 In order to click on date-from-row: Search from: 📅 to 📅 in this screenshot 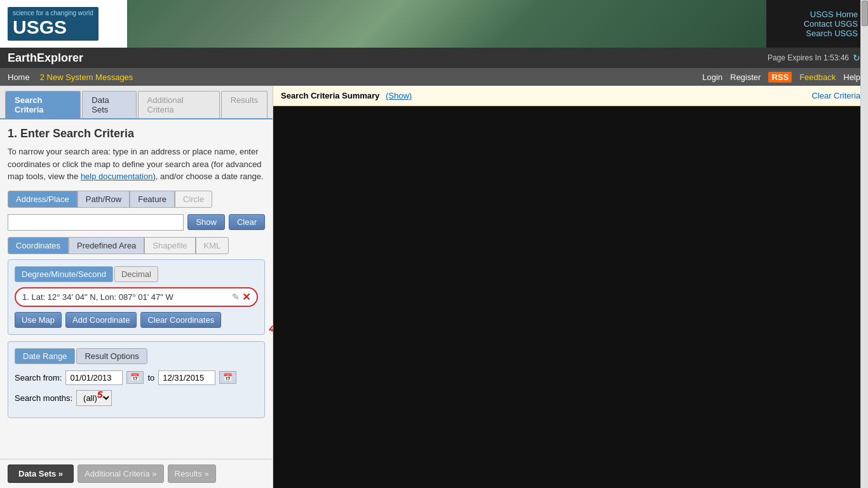, I will do `click(136, 377)`.